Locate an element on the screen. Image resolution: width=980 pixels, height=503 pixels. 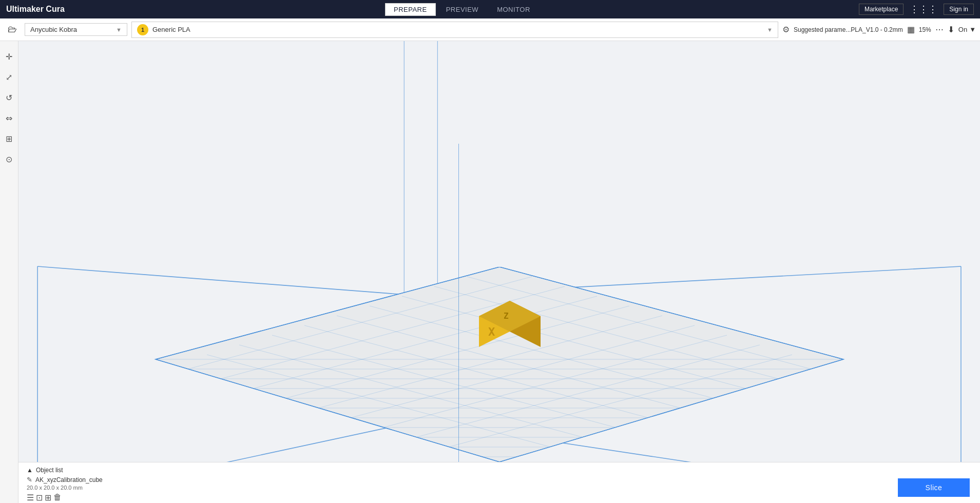
save-to-disk-icon: ⬇ is located at coordinates (951, 30).